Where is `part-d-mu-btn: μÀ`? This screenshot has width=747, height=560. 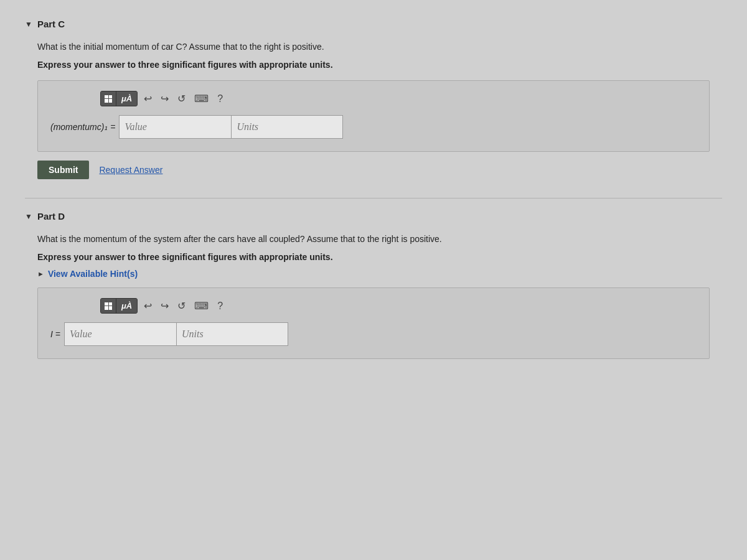 part-d-mu-btn: μÀ is located at coordinates (127, 306).